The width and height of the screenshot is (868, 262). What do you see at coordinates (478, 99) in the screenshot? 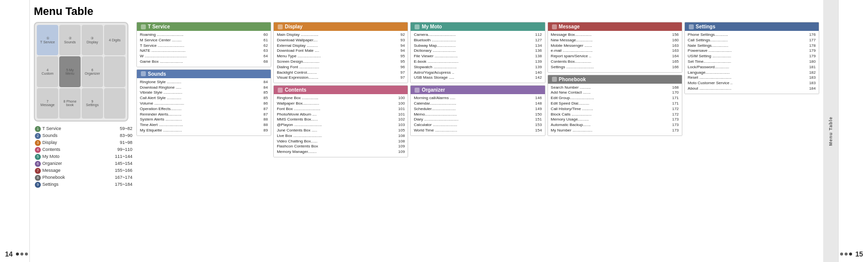
I see `list-item: Morning call/Alarms .....146` at bounding box center [478, 99].